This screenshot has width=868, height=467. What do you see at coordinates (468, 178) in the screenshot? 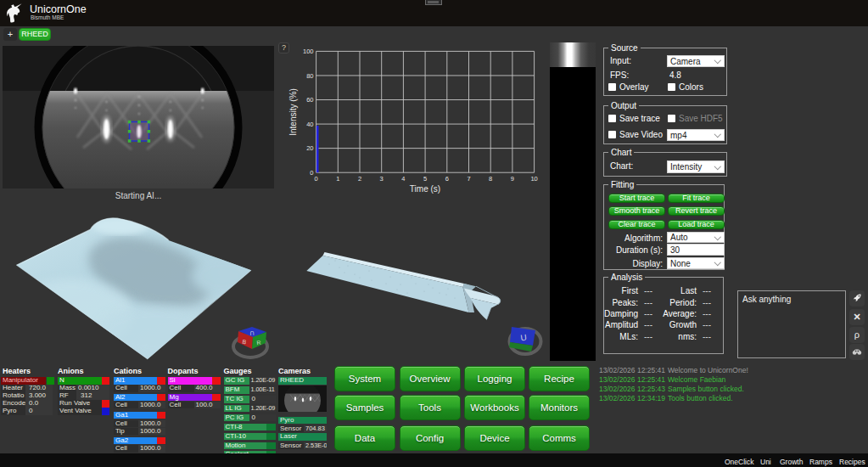
I see `svg-text: 7` at bounding box center [468, 178].